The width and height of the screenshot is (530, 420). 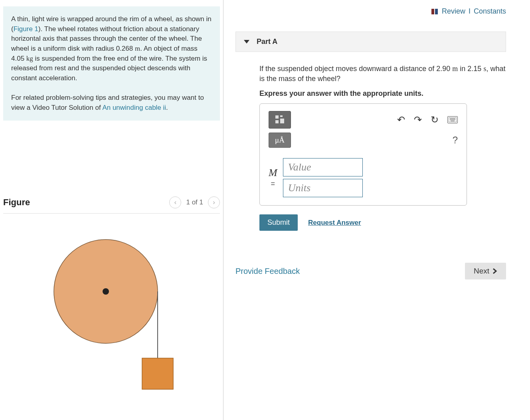 I want to click on q-text: If the suspended object moves downward a…, so click(x=356, y=69).